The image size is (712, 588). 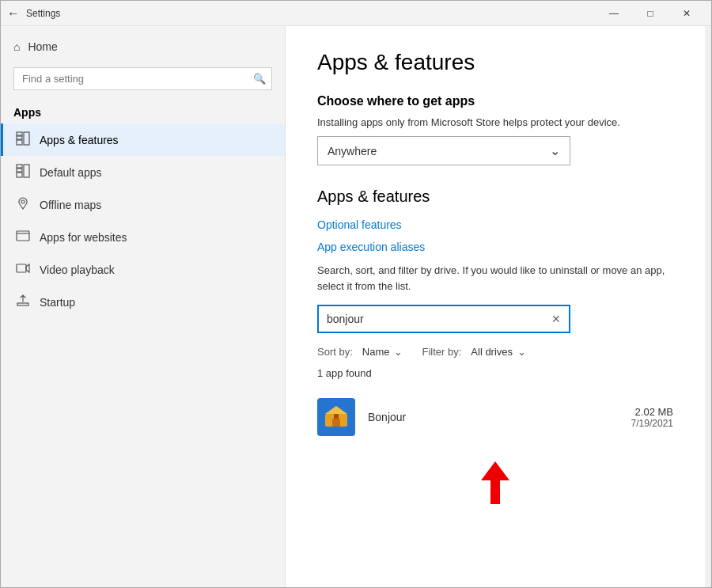 What do you see at coordinates (492, 351) in the screenshot?
I see `filter-value: All drives` at bounding box center [492, 351].